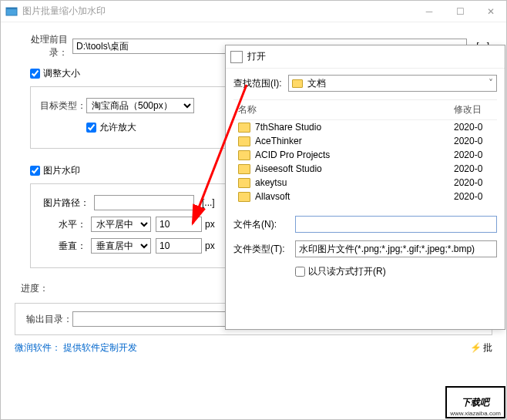  What do you see at coordinates (32, 288) in the screenshot?
I see `progress-label: 进度：` at bounding box center [32, 288].